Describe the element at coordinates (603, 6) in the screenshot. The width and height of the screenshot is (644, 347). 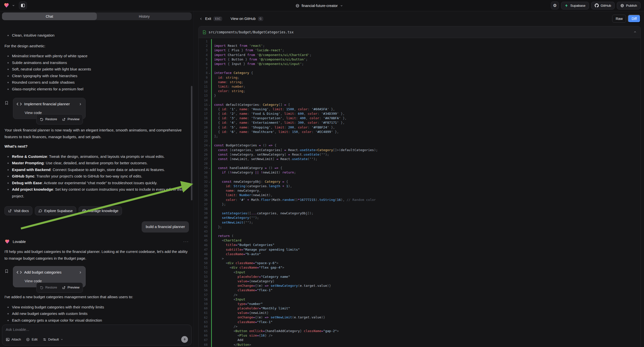
I see `github-button: GitHub` at that location.